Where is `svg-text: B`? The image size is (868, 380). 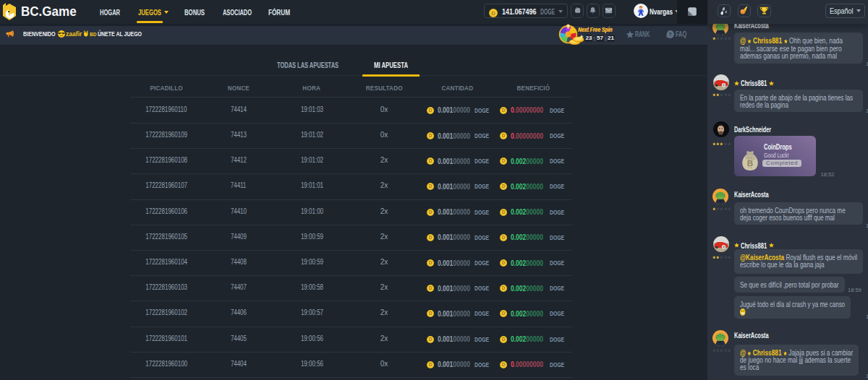
svg-text: B is located at coordinates (749, 163).